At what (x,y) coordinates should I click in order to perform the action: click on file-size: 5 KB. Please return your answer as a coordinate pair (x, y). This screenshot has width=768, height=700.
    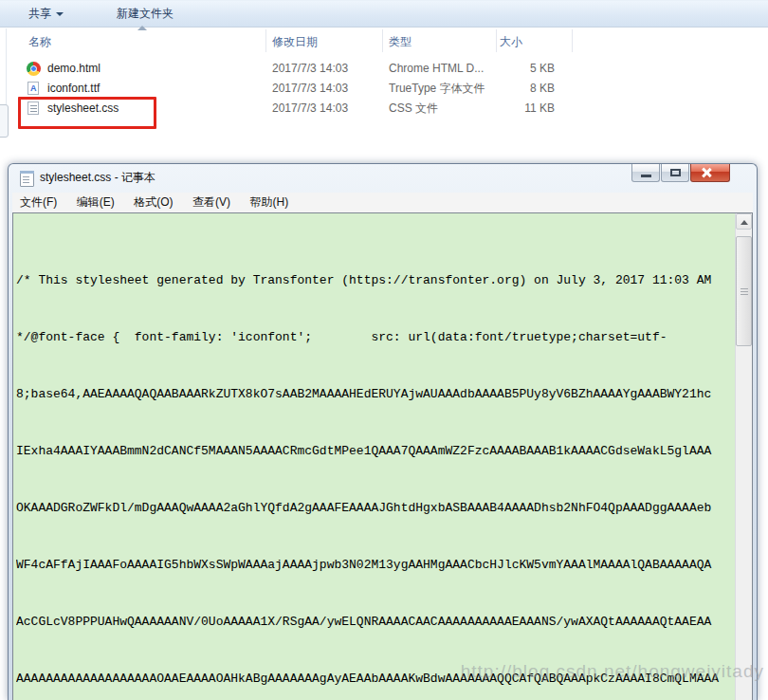
    Looking at the image, I should click on (517, 68).